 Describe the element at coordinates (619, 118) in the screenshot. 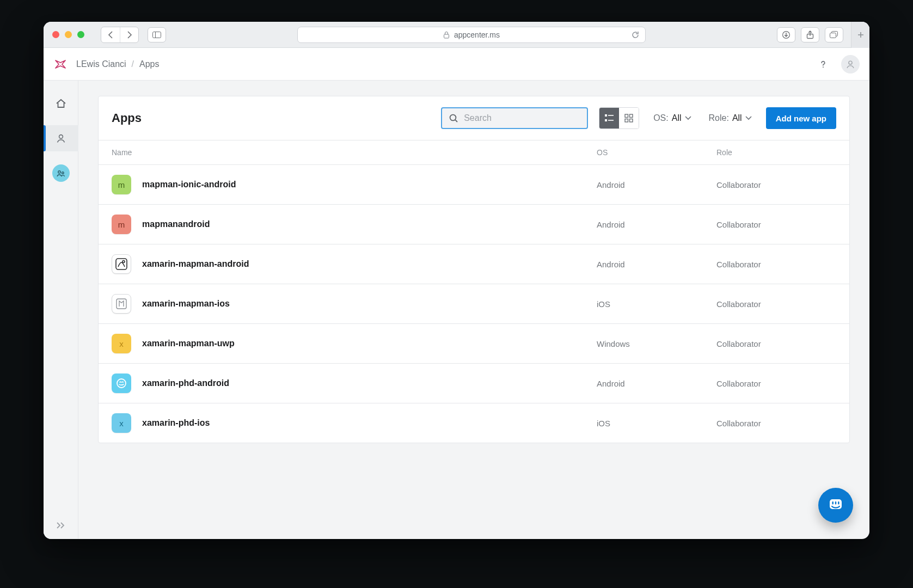

I see `view-toggle` at that location.